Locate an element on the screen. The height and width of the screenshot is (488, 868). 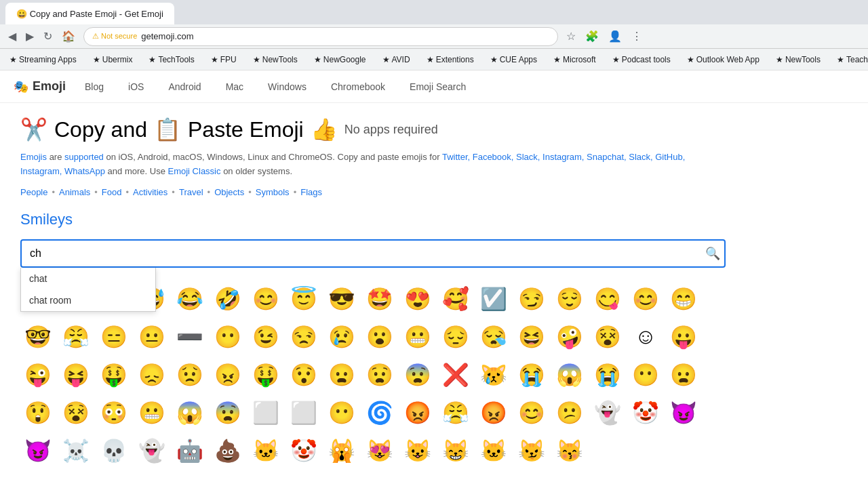
autocomplete-item-1: chat room is located at coordinates (88, 300).